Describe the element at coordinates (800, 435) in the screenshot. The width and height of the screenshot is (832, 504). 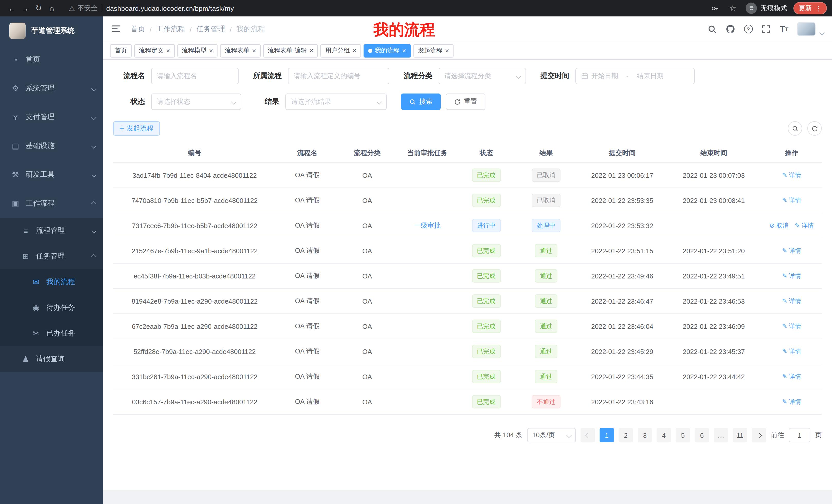
I see `goto-page-input` at that location.